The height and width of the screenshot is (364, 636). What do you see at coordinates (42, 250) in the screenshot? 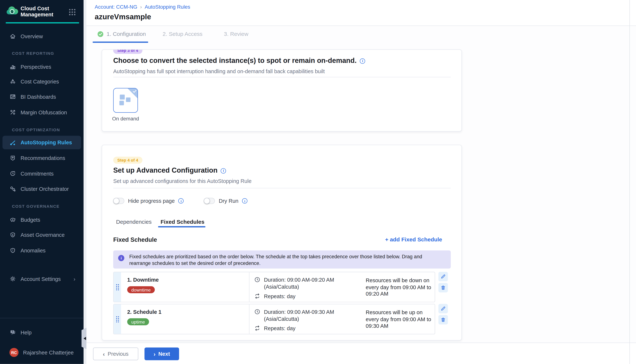
I see `sidebar-item-anomalies: ! Anomalies` at bounding box center [42, 250].